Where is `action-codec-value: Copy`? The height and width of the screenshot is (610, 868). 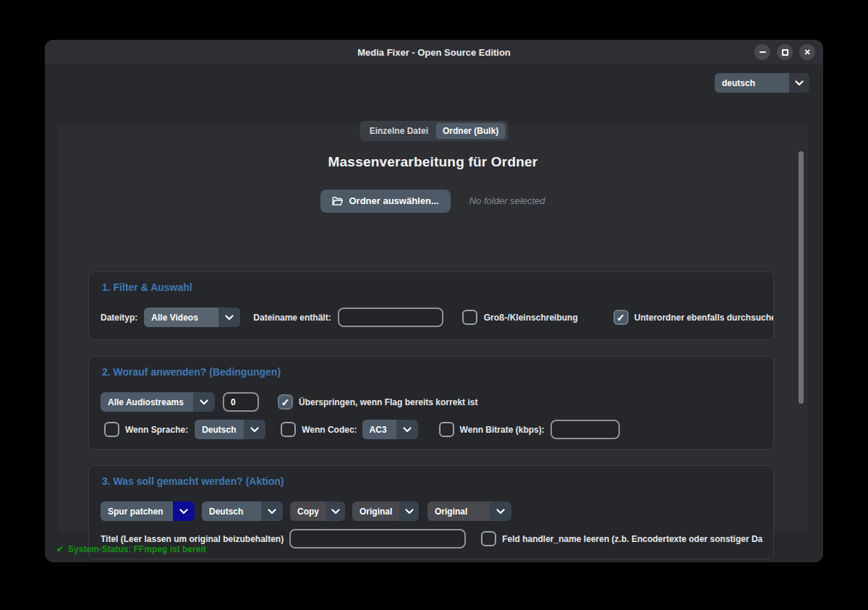
action-codec-value: Copy is located at coordinates (308, 511).